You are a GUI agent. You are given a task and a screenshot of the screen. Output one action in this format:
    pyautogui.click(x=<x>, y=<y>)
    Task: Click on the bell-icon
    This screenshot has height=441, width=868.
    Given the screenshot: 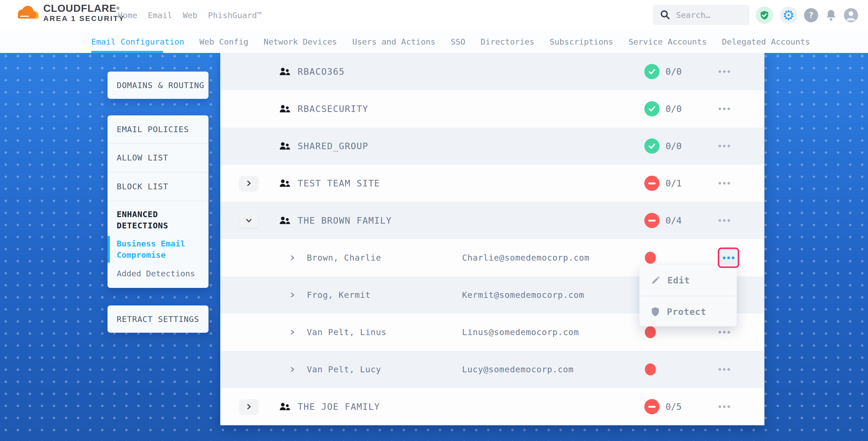 What is the action you would take?
    pyautogui.click(x=831, y=15)
    